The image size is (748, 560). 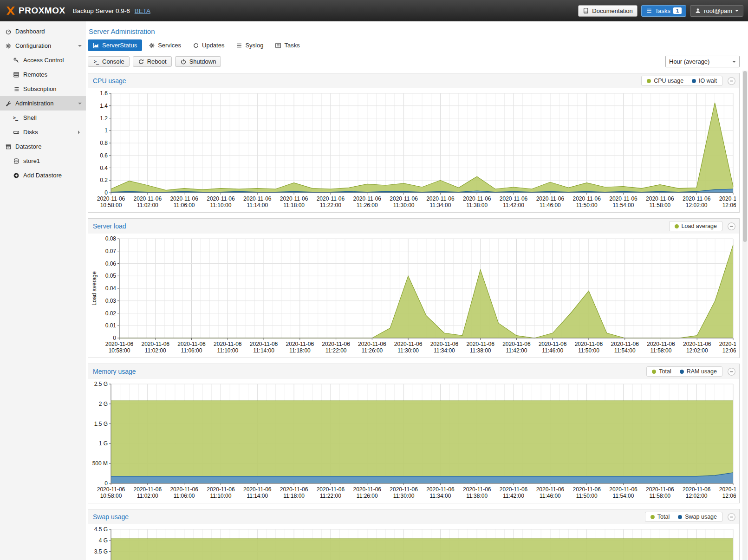 I want to click on archive-box-icon, so click(x=8, y=147).